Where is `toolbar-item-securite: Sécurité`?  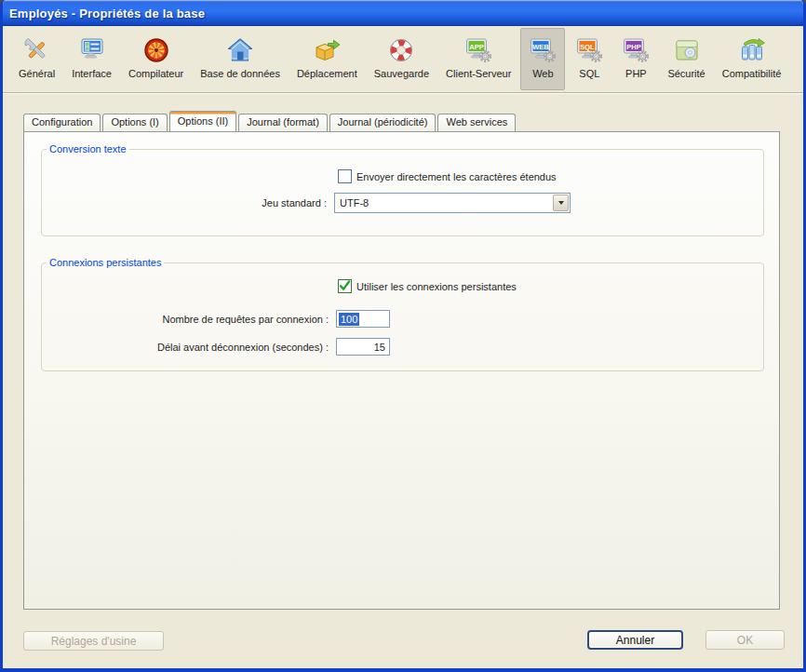
toolbar-item-securite: Sécurité is located at coordinates (686, 60).